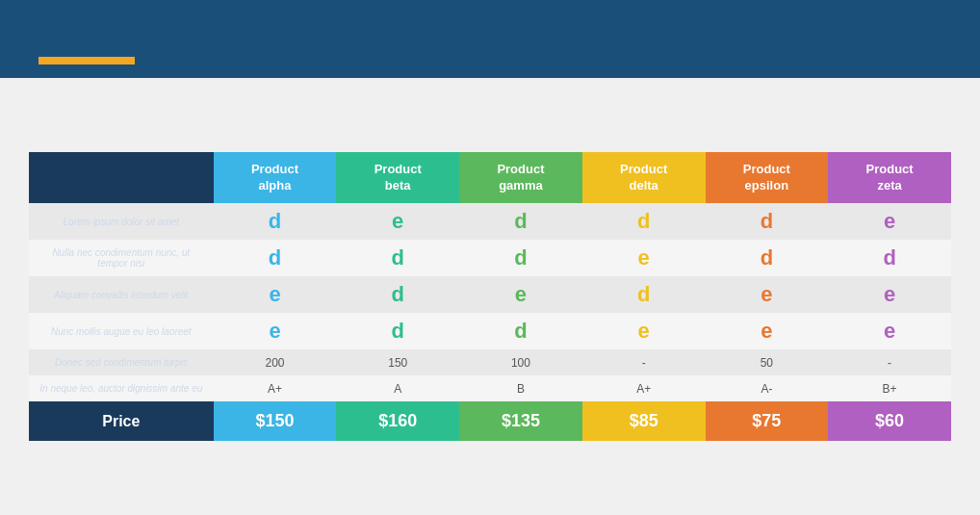  Describe the element at coordinates (521, 362) in the screenshot. I see `value-cell: 100` at that location.